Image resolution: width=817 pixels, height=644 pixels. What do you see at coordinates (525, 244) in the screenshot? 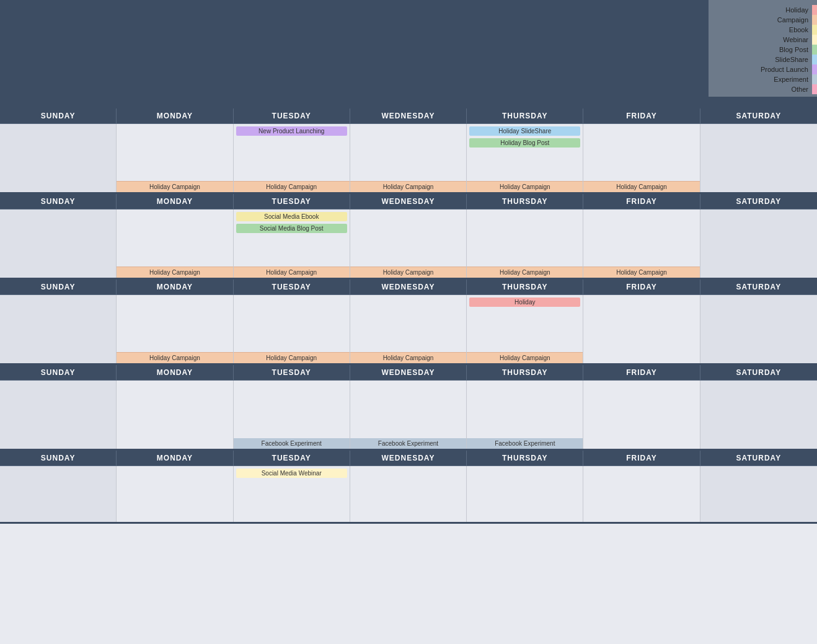
I see `w2-thursday: Holiday Campaign` at bounding box center [525, 244].